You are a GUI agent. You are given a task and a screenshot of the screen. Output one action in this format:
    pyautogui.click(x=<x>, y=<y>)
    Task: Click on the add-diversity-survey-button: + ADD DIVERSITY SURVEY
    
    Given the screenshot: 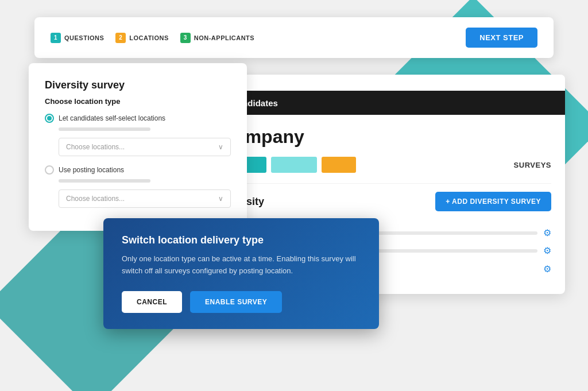 What is the action you would take?
    pyautogui.click(x=493, y=202)
    